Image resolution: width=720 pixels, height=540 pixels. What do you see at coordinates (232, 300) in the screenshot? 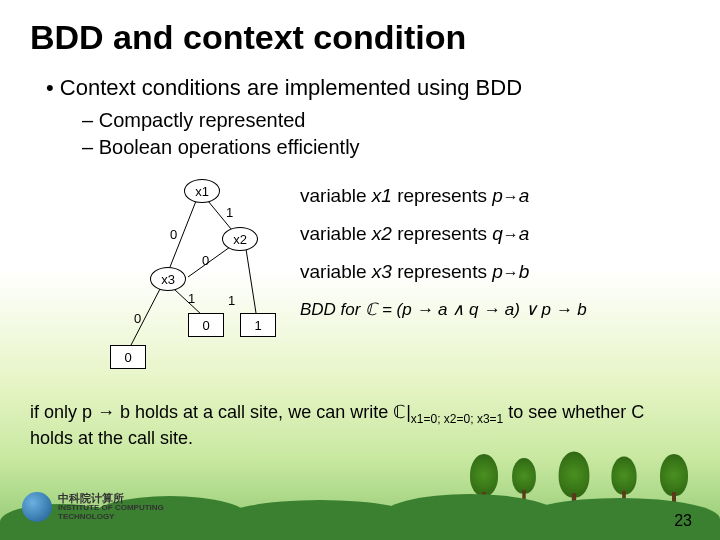
I see `edge-label-x2-1: 1` at bounding box center [232, 300].